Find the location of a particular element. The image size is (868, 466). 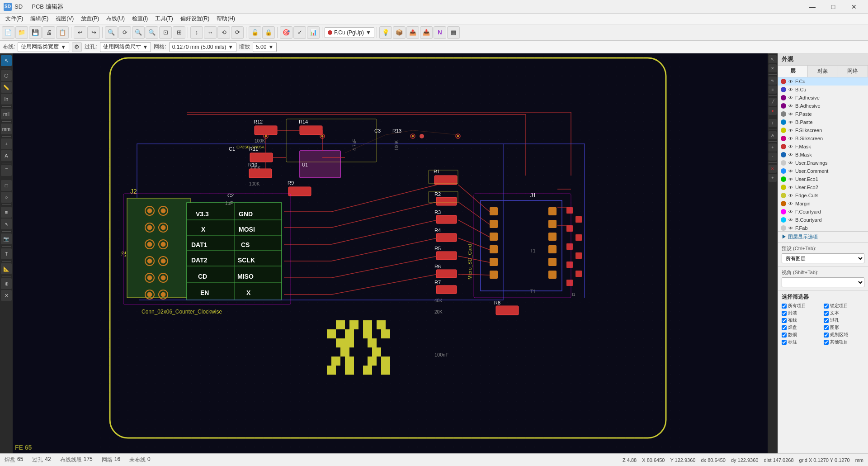

flip-h-button: ↕ is located at coordinates (197, 33).